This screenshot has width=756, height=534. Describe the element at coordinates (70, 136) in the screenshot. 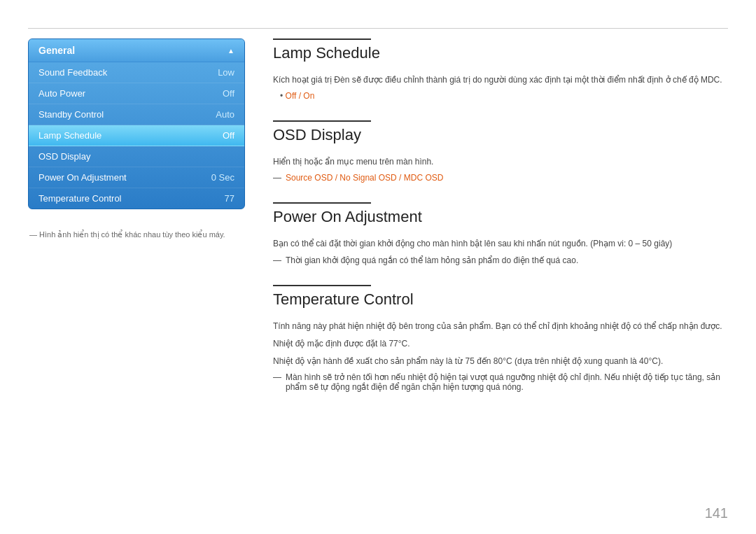

I see `menu-item-label: Lamp Schedule` at that location.